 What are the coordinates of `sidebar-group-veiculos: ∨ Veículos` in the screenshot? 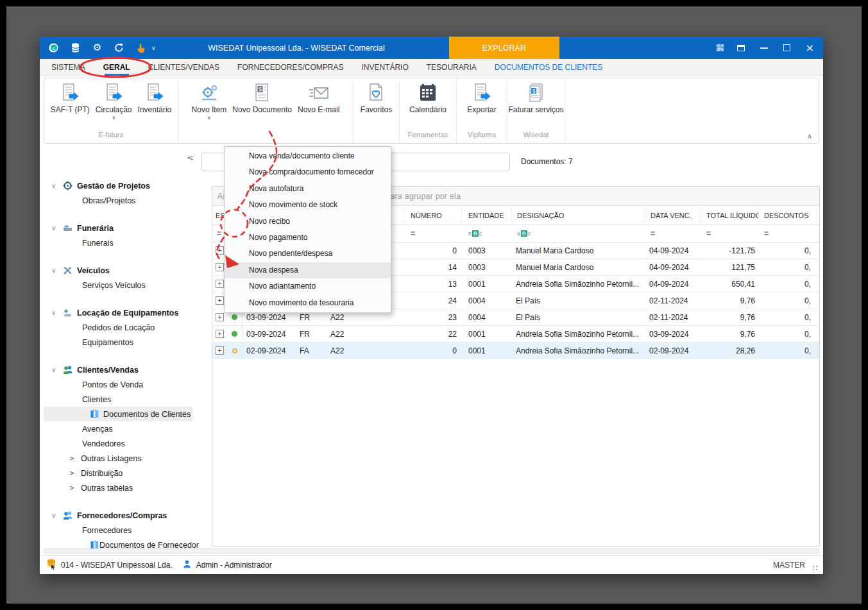 It's located at (121, 271).